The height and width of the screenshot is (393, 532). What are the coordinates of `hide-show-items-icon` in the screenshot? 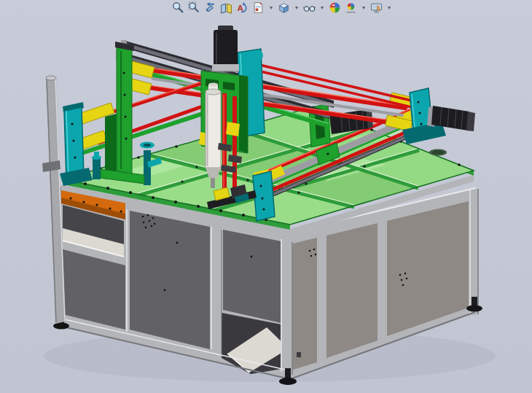 It's located at (309, 7).